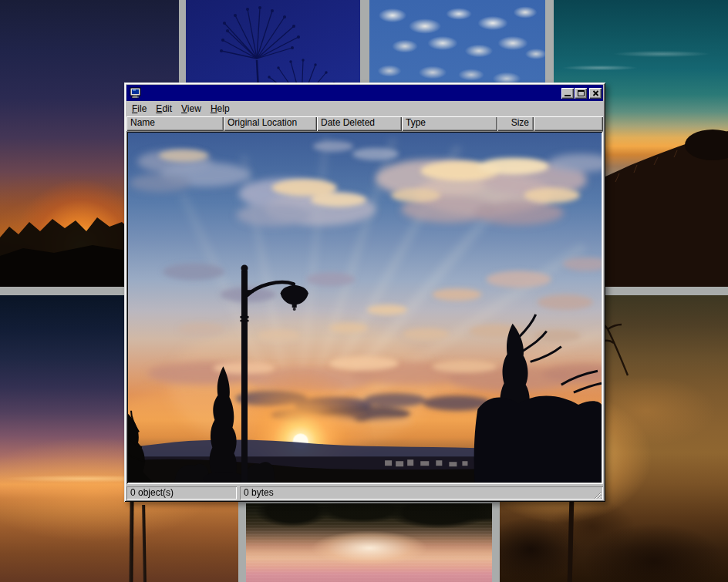 This screenshot has width=728, height=582. Describe the element at coordinates (597, 493) in the screenshot. I see `resize-grip` at that location.